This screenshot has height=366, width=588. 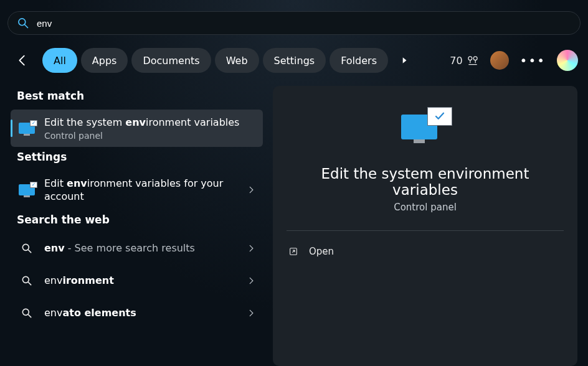 What do you see at coordinates (217, 60) in the screenshot?
I see `filter-tabs: All Apps Documents Web Settings Folders …` at bounding box center [217, 60].